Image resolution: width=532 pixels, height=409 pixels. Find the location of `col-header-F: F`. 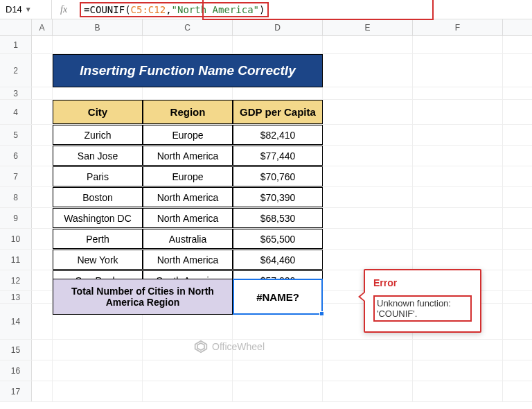

col-header-F: F is located at coordinates (458, 28).